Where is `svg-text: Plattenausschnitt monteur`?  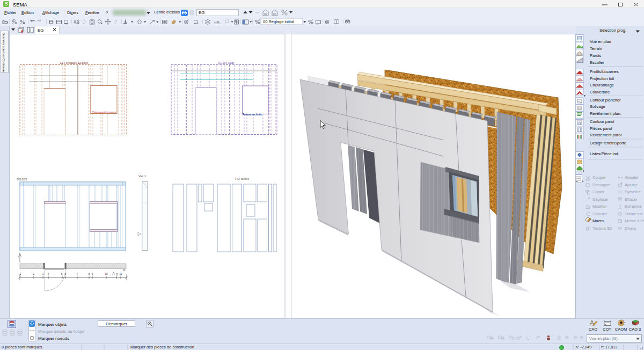 svg-text: Plattenausschnitt monteur is located at coordinates (104, 112).